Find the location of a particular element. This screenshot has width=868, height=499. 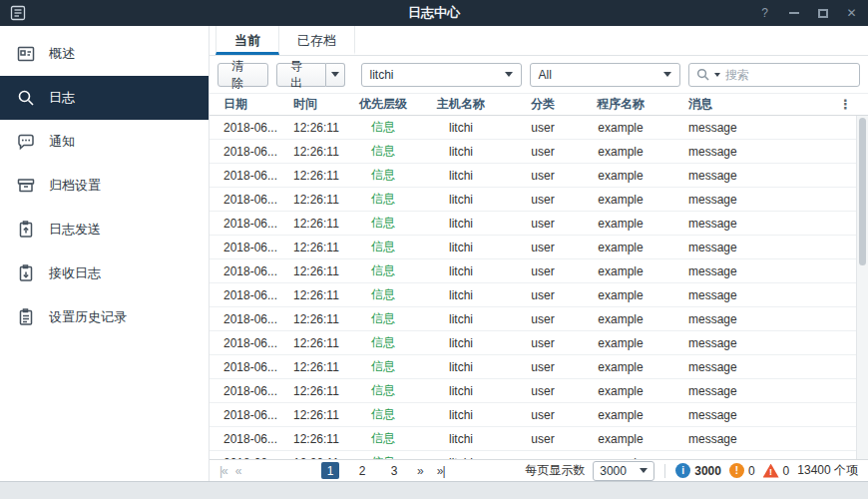

tab-archived: 已存档 is located at coordinates (317, 40).